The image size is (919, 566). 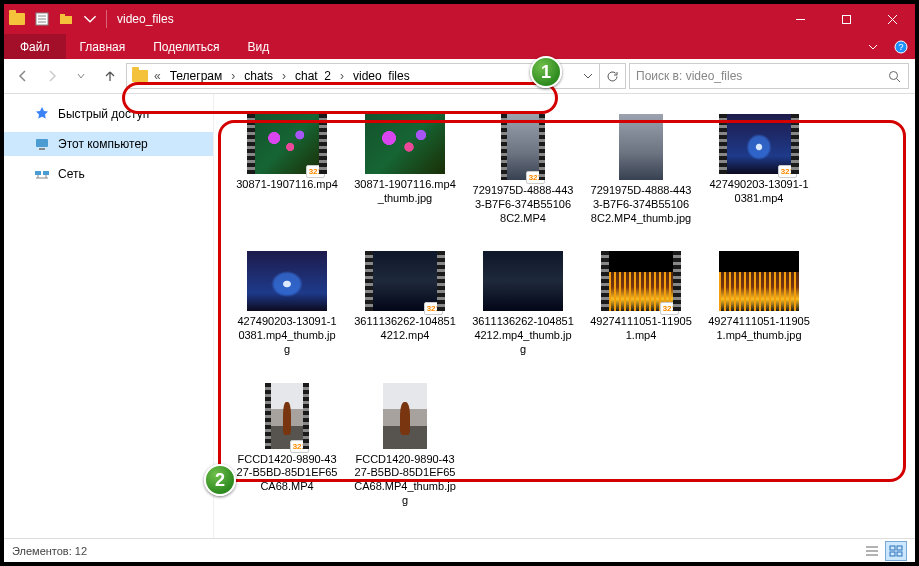 What do you see at coordinates (460, 76) in the screenshot?
I see `address-bar-row: « Телеграм › chats › chat_2 › video_file…` at bounding box center [460, 76].